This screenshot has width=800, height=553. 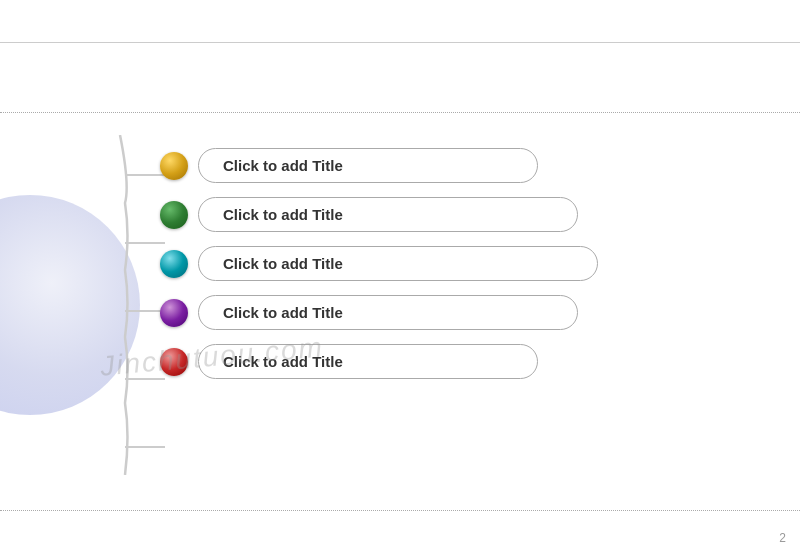 What do you see at coordinates (379, 214) in the screenshot?
I see `map-item-2: Click to add Title` at bounding box center [379, 214].